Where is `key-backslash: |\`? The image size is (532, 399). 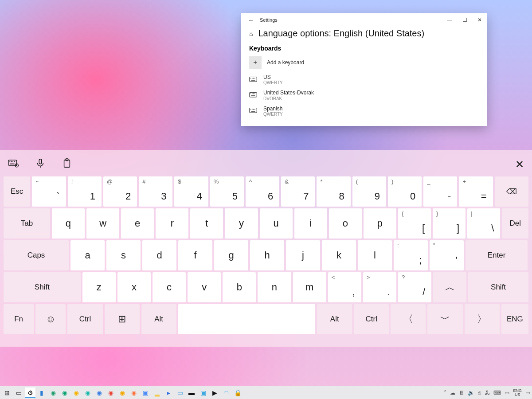
key-backslash: |\ is located at coordinates (484, 223).